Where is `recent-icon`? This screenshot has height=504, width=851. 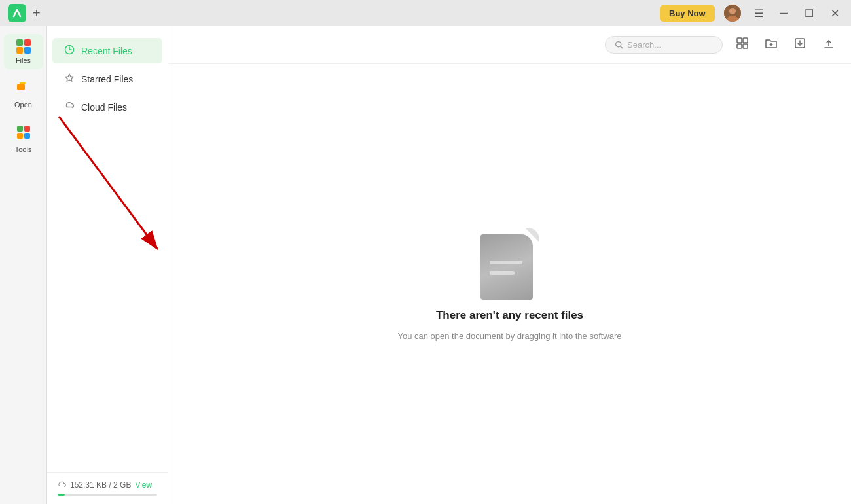
recent-icon is located at coordinates (69, 51).